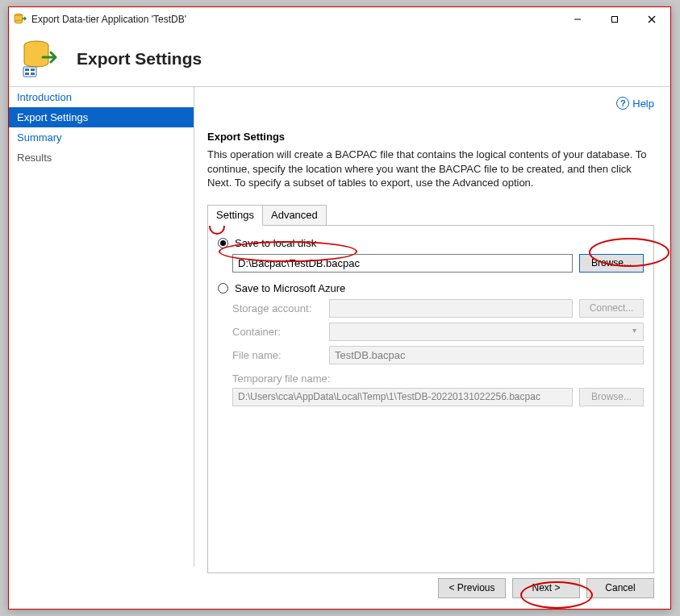 Image resolution: width=680 pixels, height=616 pixels. I want to click on step-export-settings: Export Settings, so click(102, 118).